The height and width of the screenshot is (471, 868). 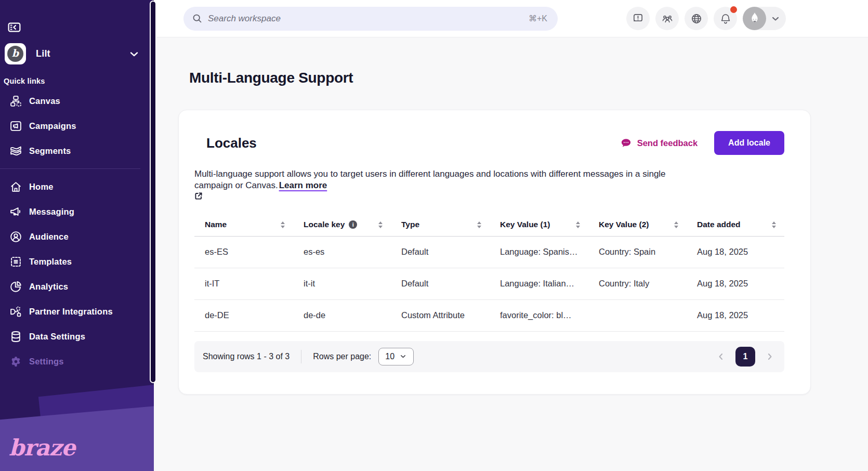 What do you see at coordinates (16, 126) in the screenshot?
I see `campaigns-icon` at bounding box center [16, 126].